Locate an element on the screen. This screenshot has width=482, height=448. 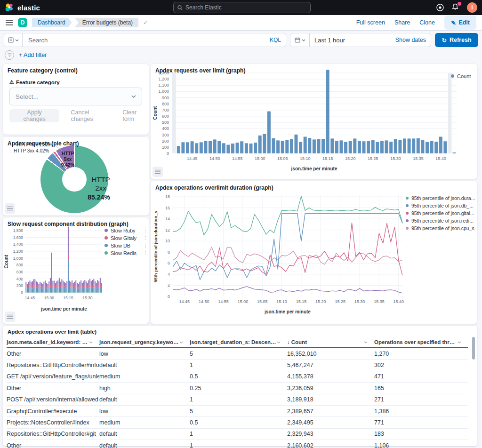
table-row: Otherlow516,352,0101,270 is located at coordinates (237, 354).